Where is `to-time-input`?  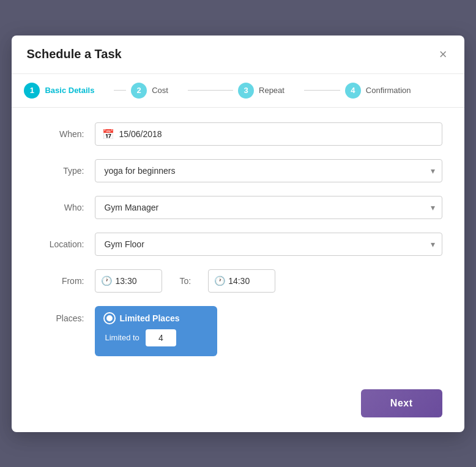
to-time-input is located at coordinates (242, 281).